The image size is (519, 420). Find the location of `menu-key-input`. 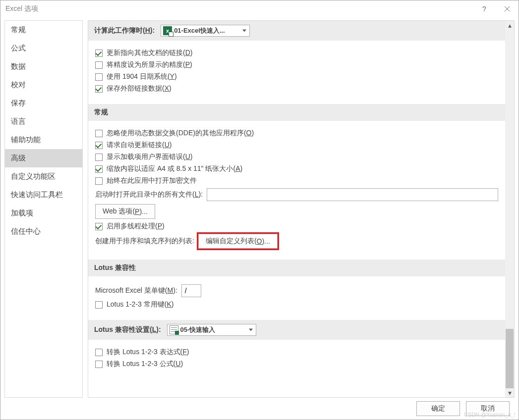

menu-key-input is located at coordinates (191, 291).